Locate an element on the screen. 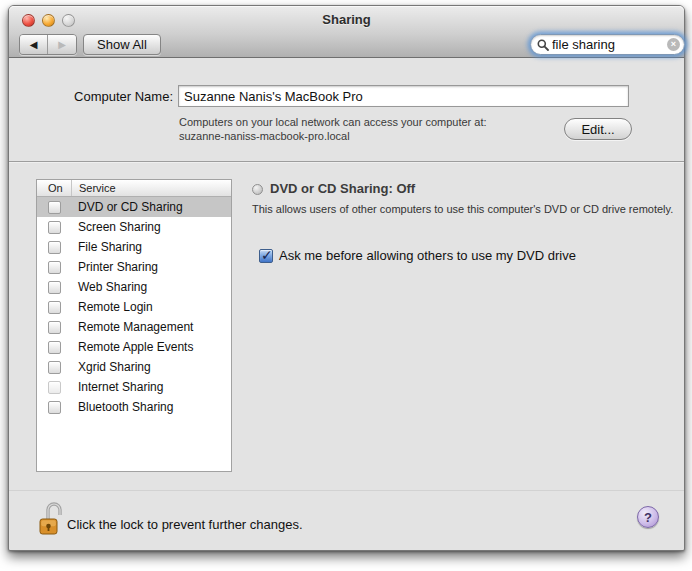 Image resolution: width=692 pixels, height=571 pixels. service-name: File Sharing is located at coordinates (110, 247).